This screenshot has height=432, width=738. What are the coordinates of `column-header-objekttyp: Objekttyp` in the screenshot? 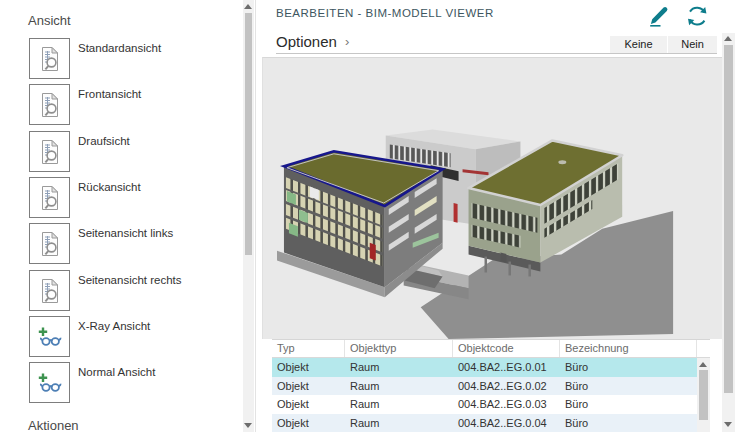 It's located at (399, 348).